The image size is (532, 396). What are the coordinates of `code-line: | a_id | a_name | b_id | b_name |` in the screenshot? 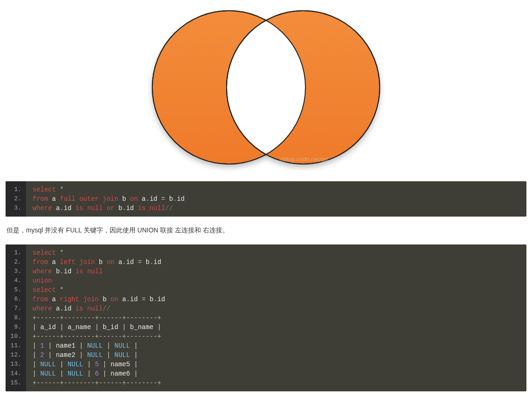 It's located at (97, 327).